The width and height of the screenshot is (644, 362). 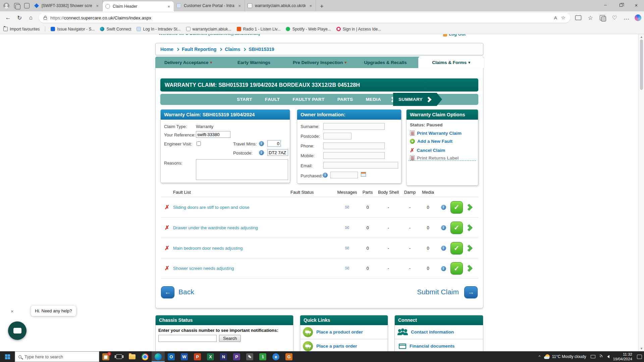 What do you see at coordinates (259, 29) in the screenshot?
I see `favorite-radio1: Radio 1 - Listen Liv...` at bounding box center [259, 29].